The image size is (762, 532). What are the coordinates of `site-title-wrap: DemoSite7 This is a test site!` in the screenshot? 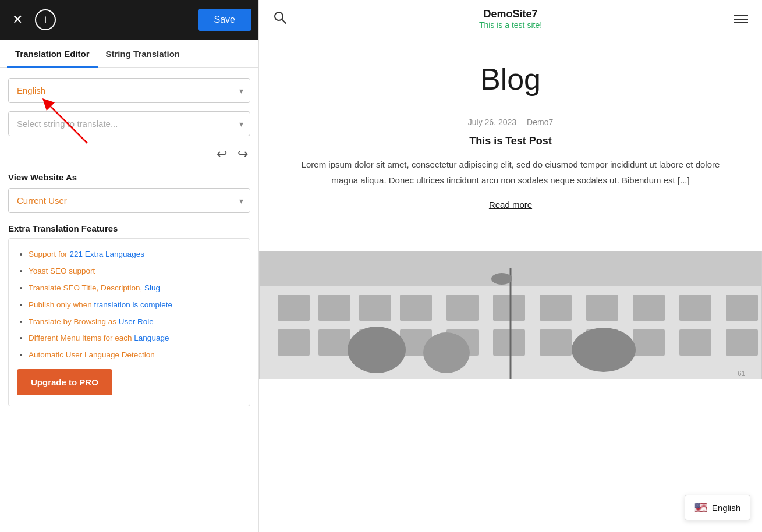 It's located at (511, 19).